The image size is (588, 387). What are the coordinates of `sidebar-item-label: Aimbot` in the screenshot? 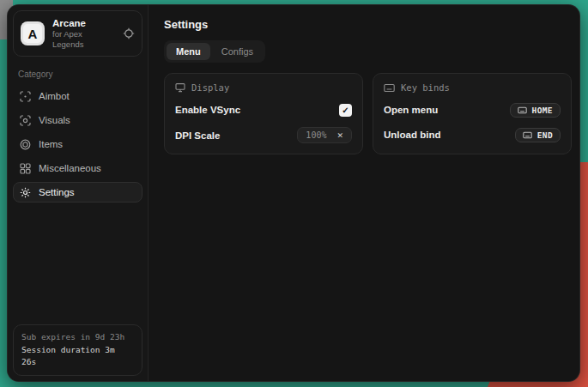 It's located at (54, 96).